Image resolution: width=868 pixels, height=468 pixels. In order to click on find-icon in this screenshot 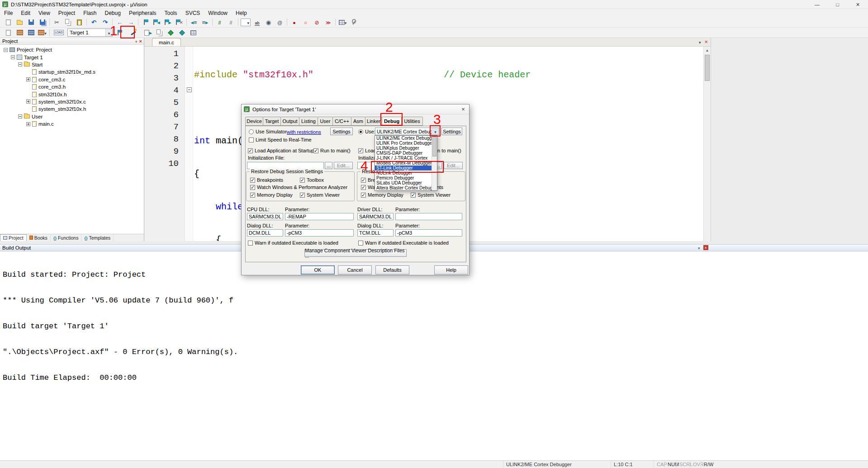, I will do `click(257, 23)`.